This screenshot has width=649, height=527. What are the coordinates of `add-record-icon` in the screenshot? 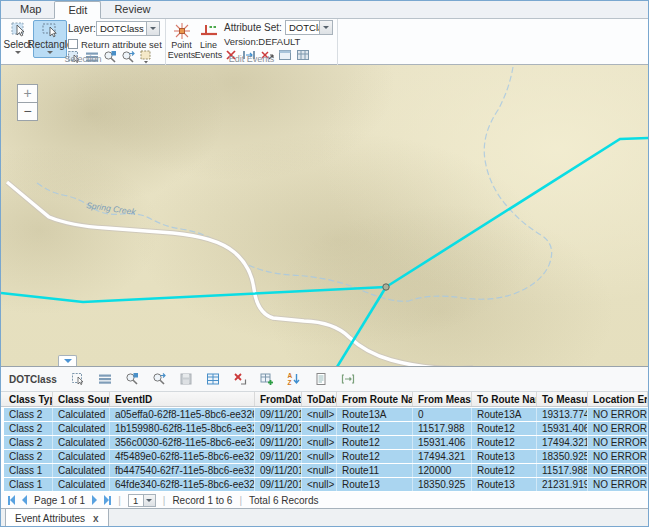 It's located at (267, 379).